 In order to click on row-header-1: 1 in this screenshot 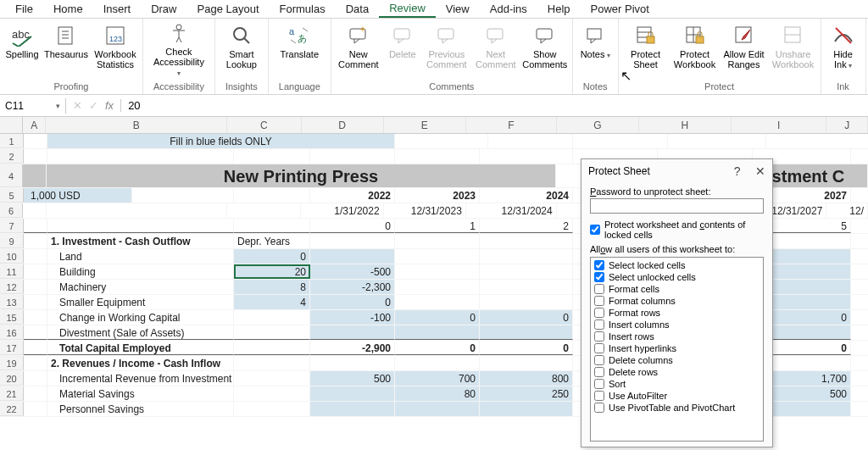, I will do `click(12, 141)`.